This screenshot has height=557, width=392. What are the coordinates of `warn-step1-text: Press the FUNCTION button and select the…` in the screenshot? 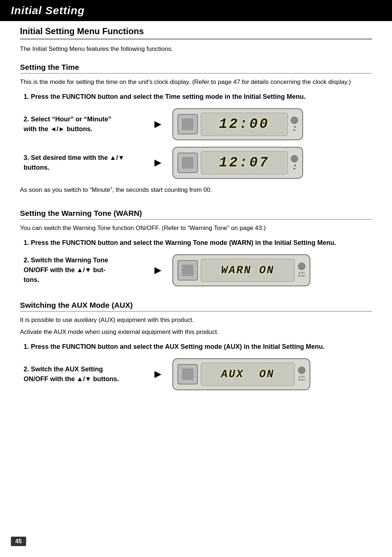 It's located at (184, 243).